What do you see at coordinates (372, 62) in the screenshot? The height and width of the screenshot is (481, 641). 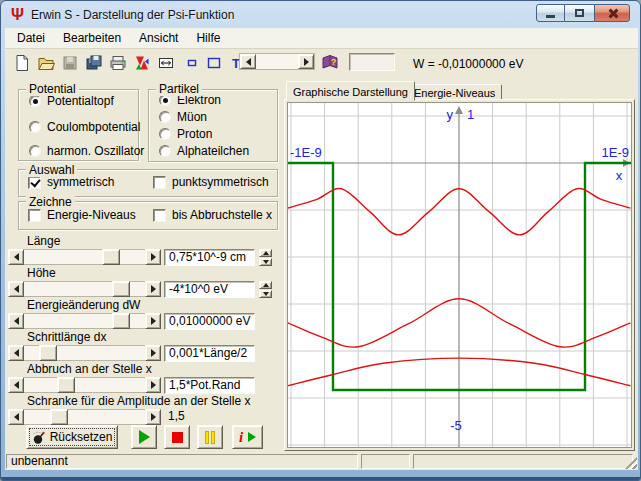 I see `toolbar-edit-box` at bounding box center [372, 62].